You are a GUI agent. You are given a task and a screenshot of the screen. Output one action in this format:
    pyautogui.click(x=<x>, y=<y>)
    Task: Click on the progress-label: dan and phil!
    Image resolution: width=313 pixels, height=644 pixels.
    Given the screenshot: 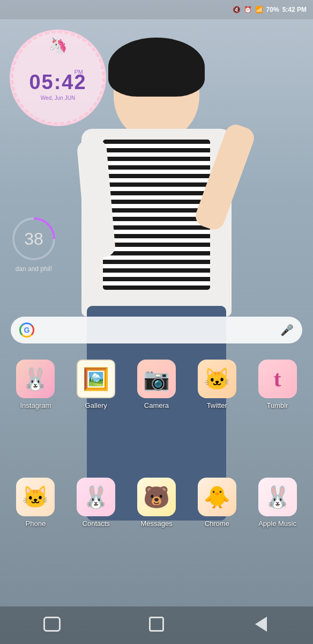 What is the action you would take?
    pyautogui.click(x=34, y=269)
    